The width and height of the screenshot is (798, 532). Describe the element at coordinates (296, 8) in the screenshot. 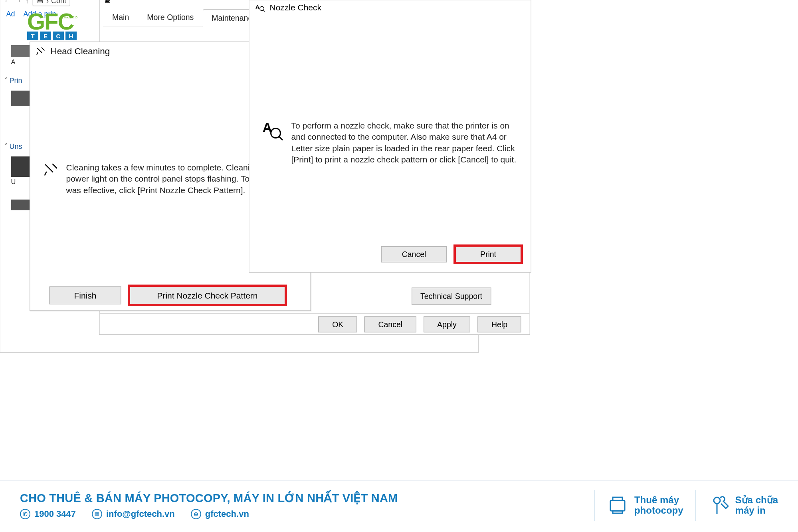

I see `dialog-title: Nozzle Check` at that location.